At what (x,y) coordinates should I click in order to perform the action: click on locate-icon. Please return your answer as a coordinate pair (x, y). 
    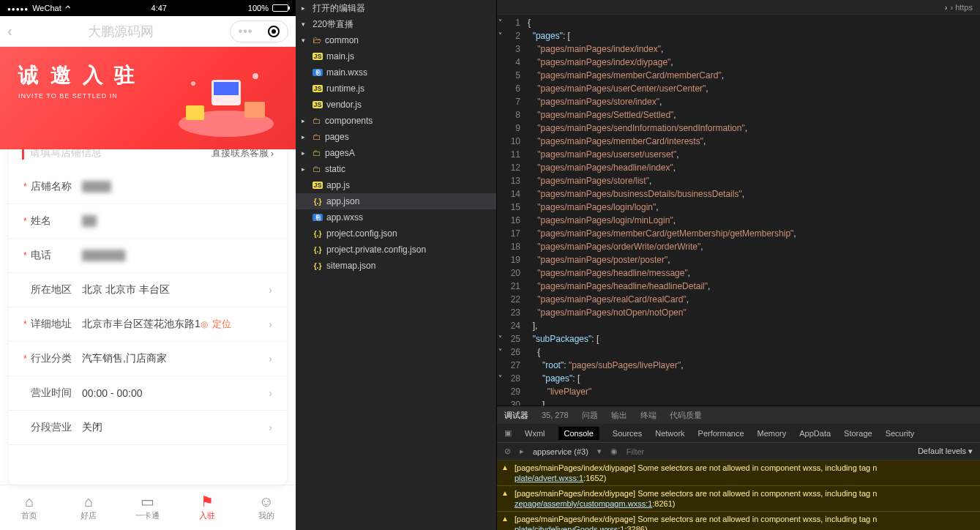
    Looking at the image, I should click on (205, 324).